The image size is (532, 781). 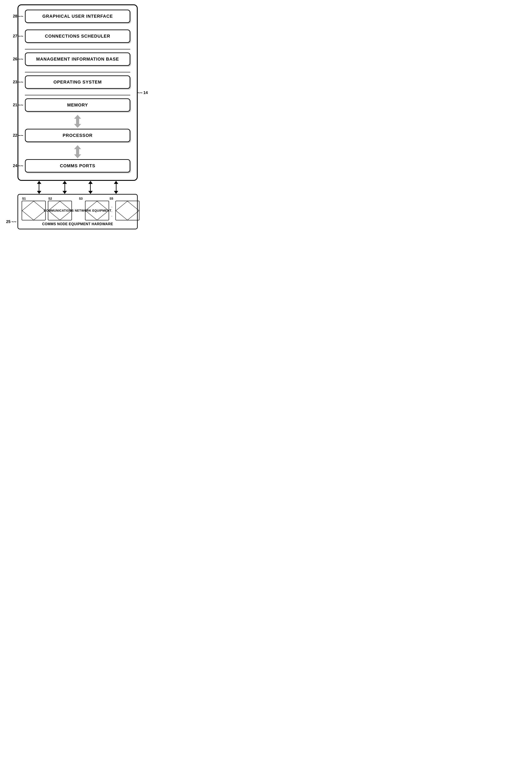 What do you see at coordinates (78, 59) in the screenshot?
I see `mib-box: MANAGEMENT INFORMATION BASE` at bounding box center [78, 59].